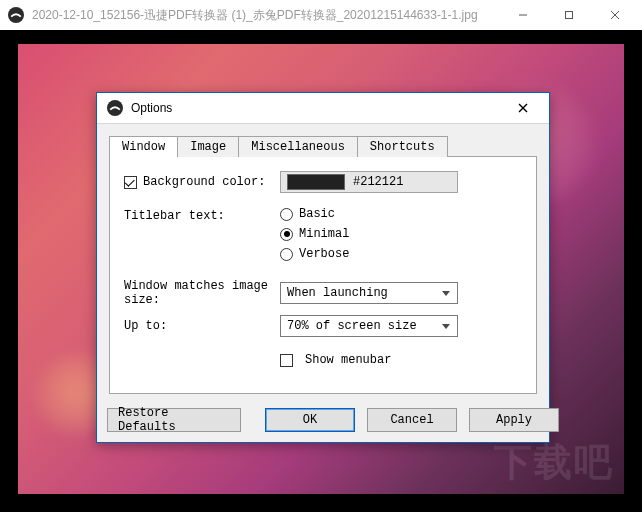 The width and height of the screenshot is (642, 512). I want to click on background-color-picker: #212121, so click(369, 182).